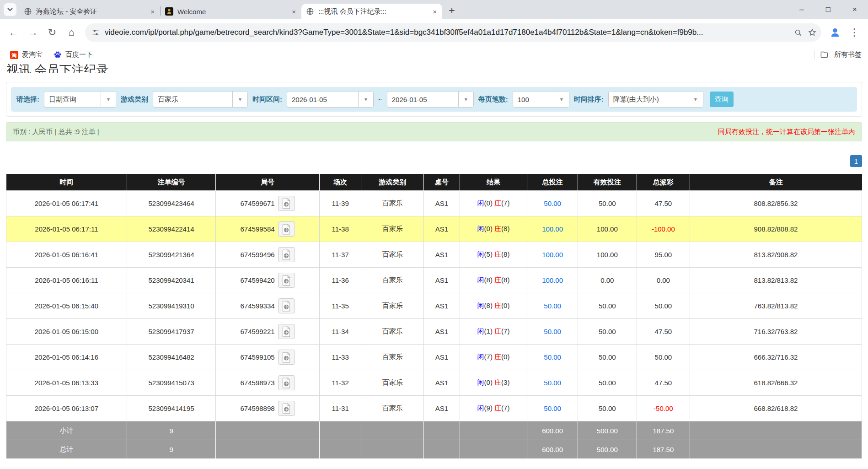 The image size is (868, 469). Describe the element at coordinates (434, 55) in the screenshot. I see `bookmarks-bar: 淘 爱淘宝 百度一下 所有书签` at that location.